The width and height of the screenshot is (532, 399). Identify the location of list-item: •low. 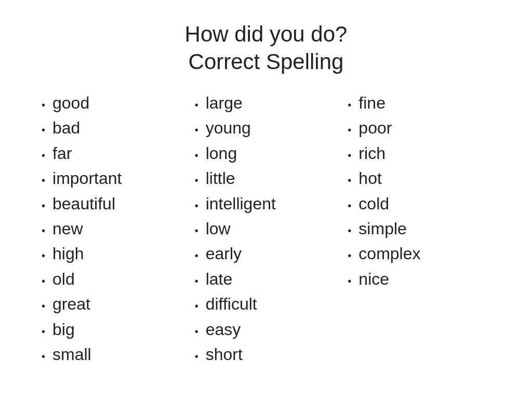
(271, 229).